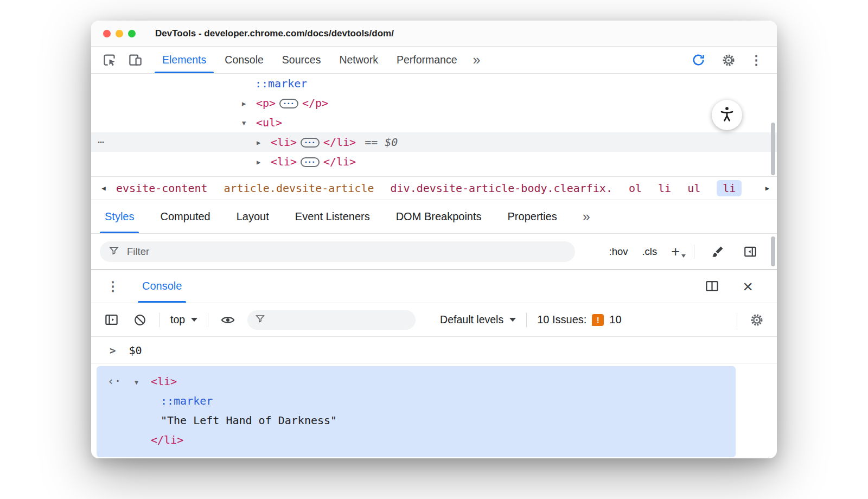 The image size is (868, 499). What do you see at coordinates (333, 217) in the screenshot?
I see `tab-event-listeners: Event Listeners` at bounding box center [333, 217].